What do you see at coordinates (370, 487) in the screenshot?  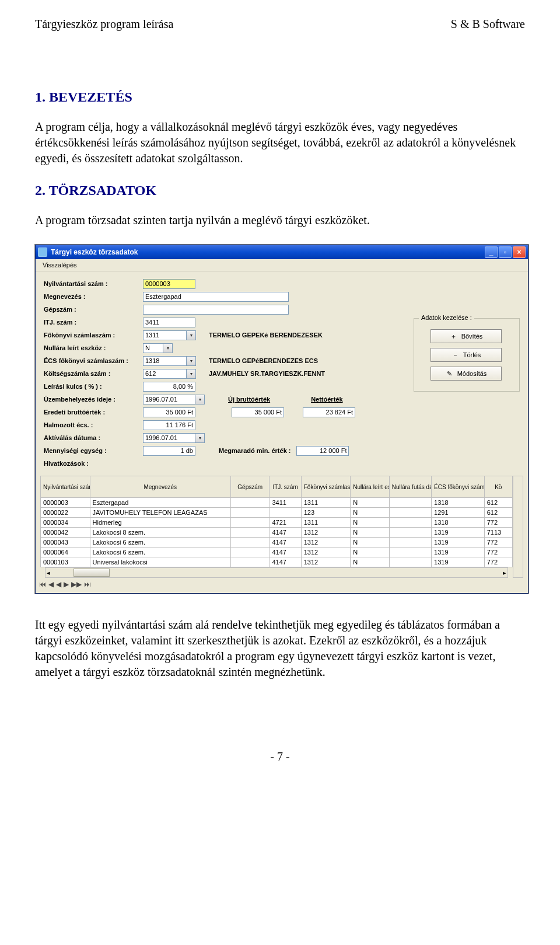 I see `grid-header: Nullára leírt eszköz` at bounding box center [370, 487].